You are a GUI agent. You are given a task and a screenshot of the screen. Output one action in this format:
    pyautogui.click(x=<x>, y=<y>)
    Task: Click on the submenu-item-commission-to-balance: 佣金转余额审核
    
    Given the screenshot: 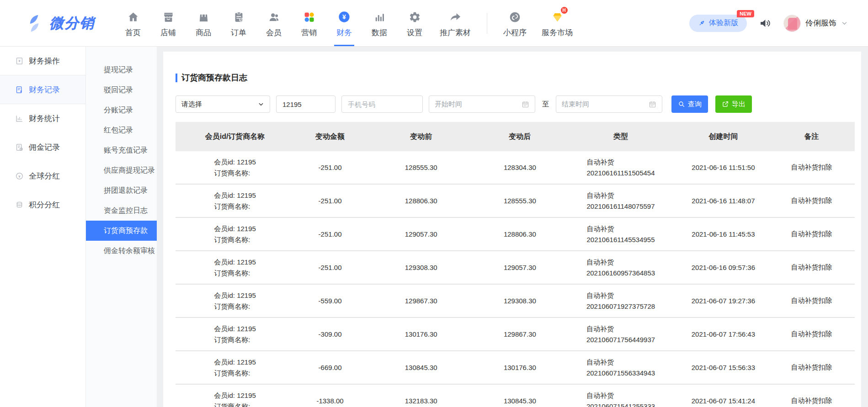 What is the action you would take?
    pyautogui.click(x=122, y=251)
    